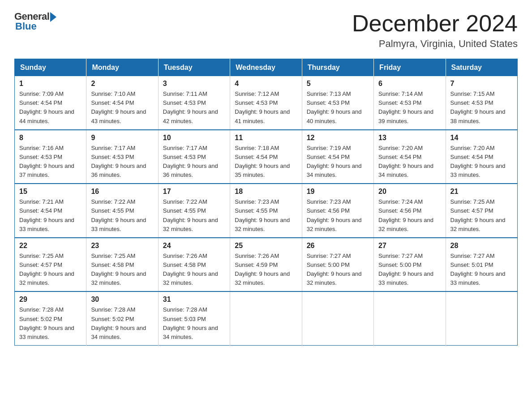 This screenshot has height=411, width=532. I want to click on calendar-cell: 2Sunrise: 7:10 AMSunset: 4:54 PMDaylight…, so click(122, 103).